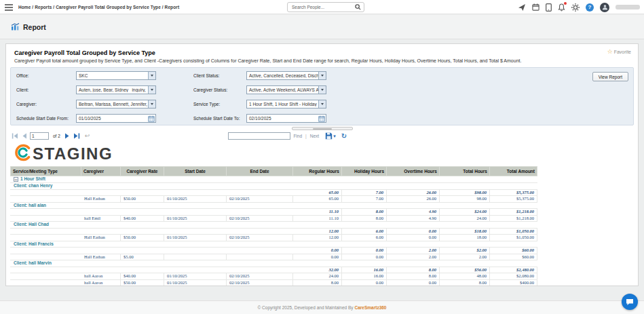 This screenshot has width=644, height=314. Describe the element at coordinates (305, 308) in the screenshot. I see `copyright-text: © Copyright 2025, Developed and Maintain…` at that location.